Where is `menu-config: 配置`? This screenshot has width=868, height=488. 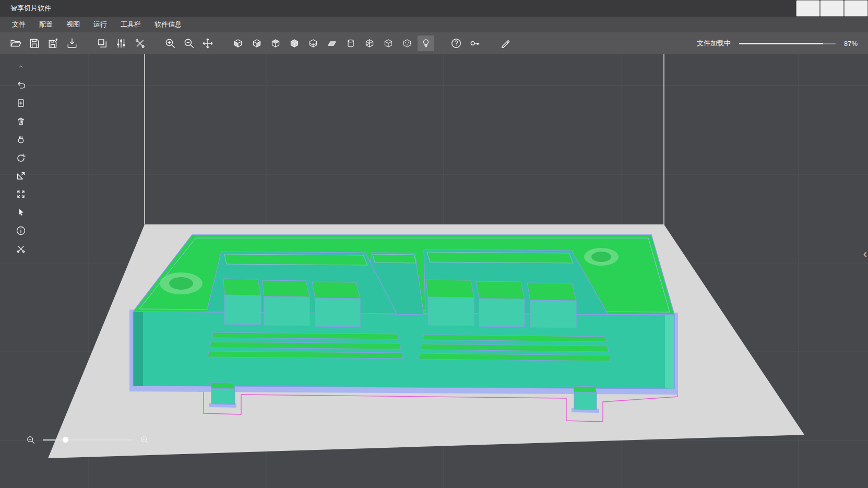
menu-config: 配置 is located at coordinates (46, 25).